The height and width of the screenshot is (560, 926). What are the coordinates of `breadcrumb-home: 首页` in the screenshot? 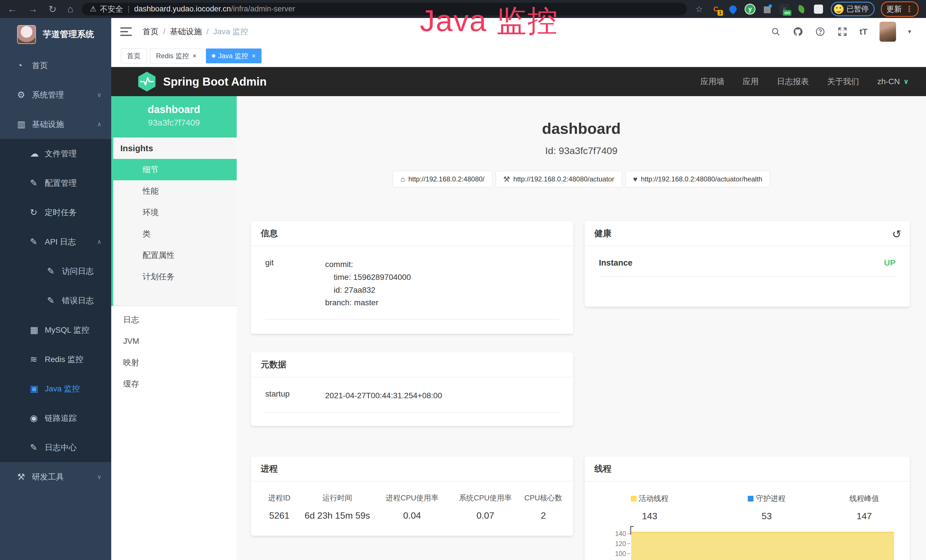 It's located at (150, 32).